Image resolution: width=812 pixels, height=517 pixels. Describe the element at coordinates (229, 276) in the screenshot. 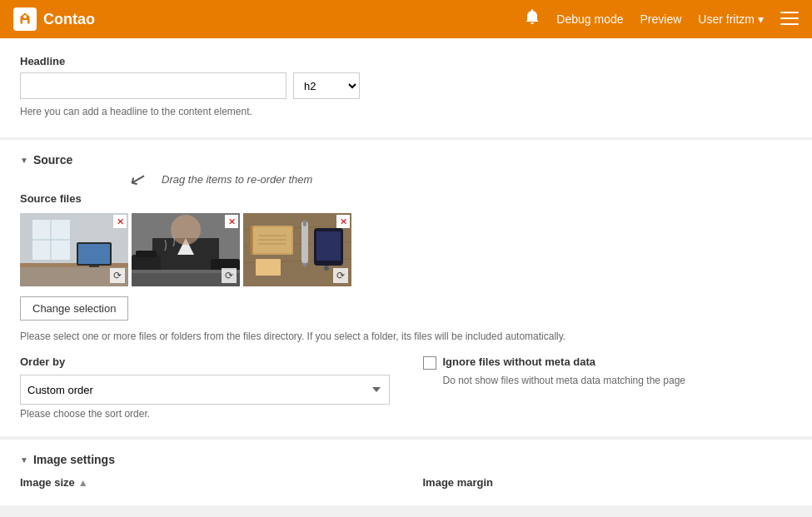

I see `thumbnail-2-refresh-button: ⟳` at that location.